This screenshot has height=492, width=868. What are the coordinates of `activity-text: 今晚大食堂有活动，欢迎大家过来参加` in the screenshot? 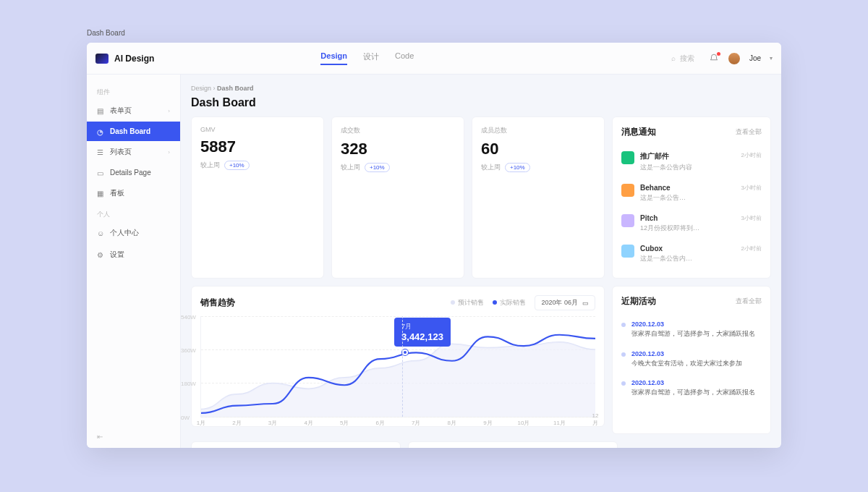 It's located at (687, 363).